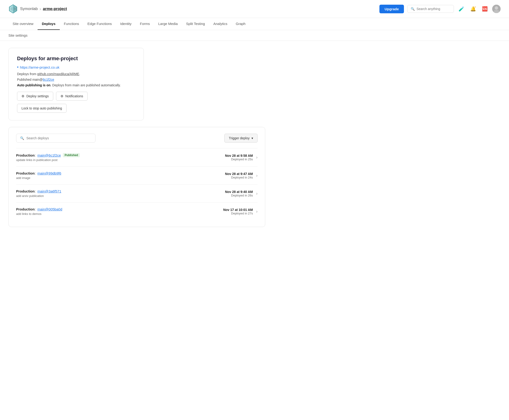 Image resolution: width=509 pixels, height=420 pixels. What do you see at coordinates (39, 214) in the screenshot?
I see `deploy-description: add links to demos` at bounding box center [39, 214].